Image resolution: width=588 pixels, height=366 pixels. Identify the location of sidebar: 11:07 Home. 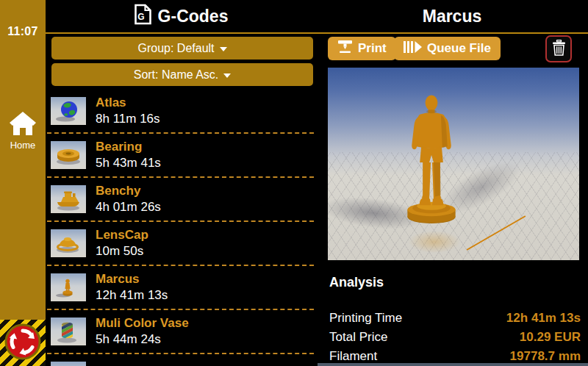
(23, 183).